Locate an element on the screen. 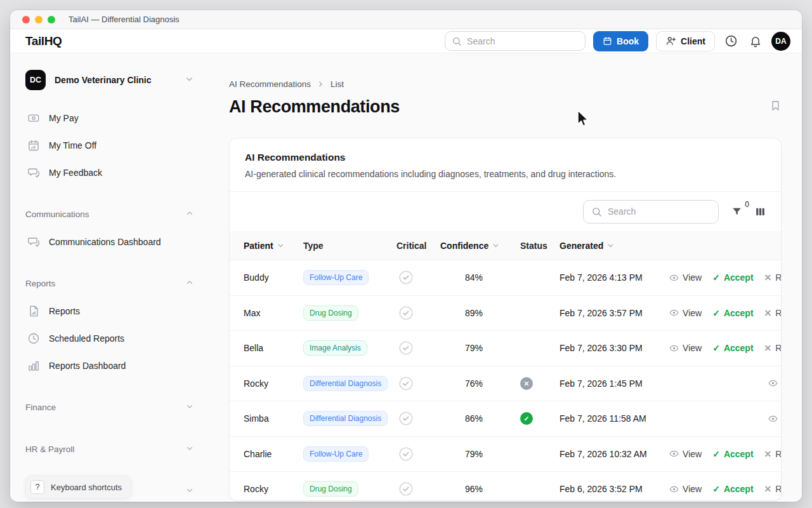 This screenshot has width=812, height=508. type-badge: Image Analysis is located at coordinates (335, 348).